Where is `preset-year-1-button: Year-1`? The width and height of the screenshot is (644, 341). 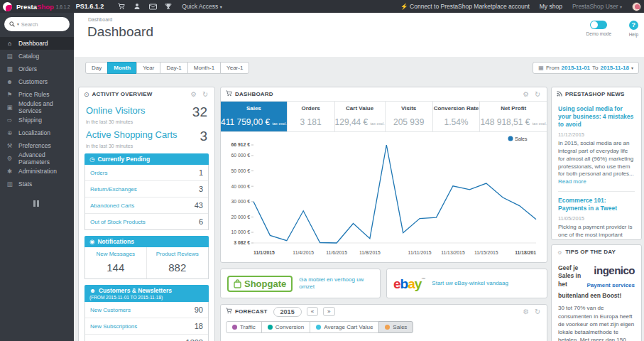 preset-year-1-button: Year-1 is located at coordinates (234, 68).